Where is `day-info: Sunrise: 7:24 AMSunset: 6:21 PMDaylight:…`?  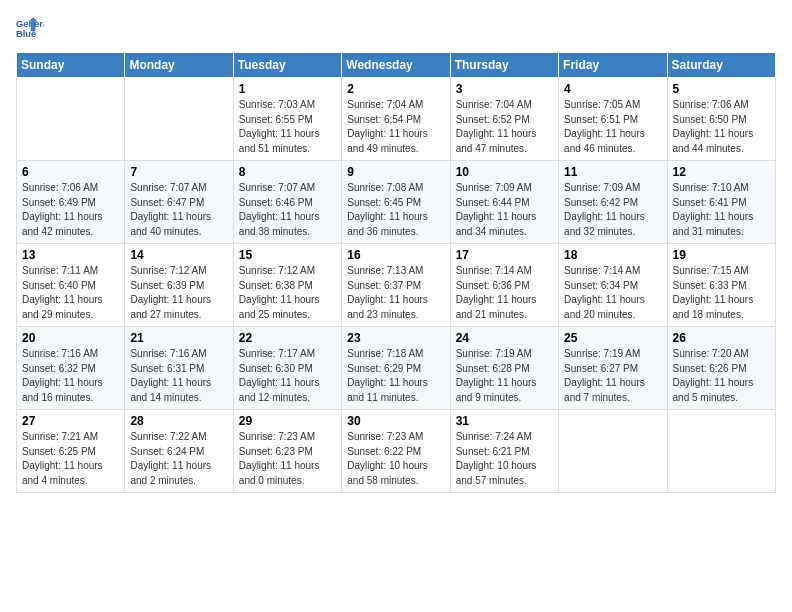
day-info: Sunrise: 7:24 AMSunset: 6:21 PMDaylight:… is located at coordinates (504, 459).